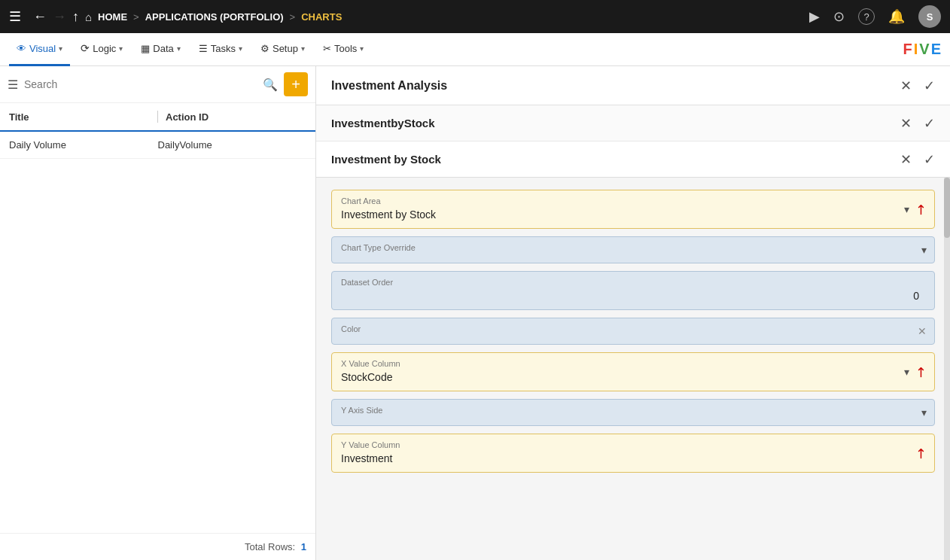 This screenshot has height=560, width=950. What do you see at coordinates (633, 412) in the screenshot?
I see `field-y-axis-side: Y Axis Side ▾` at bounding box center [633, 412].